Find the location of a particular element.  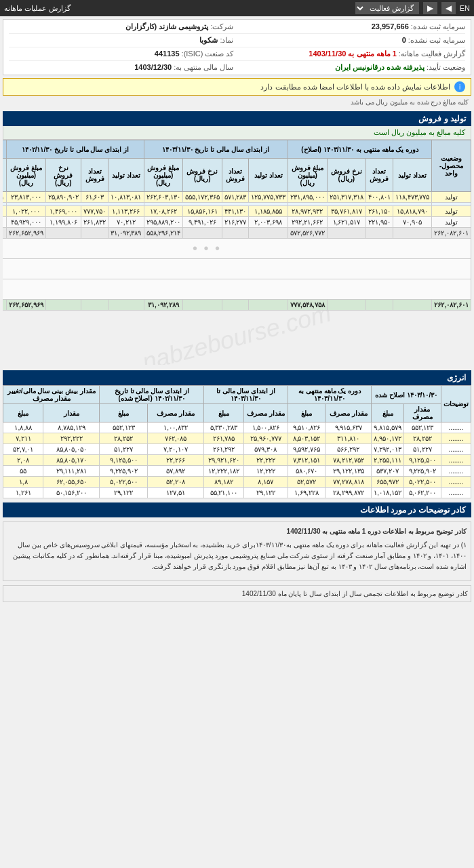

lang-label: EN is located at coordinates (465, 8).